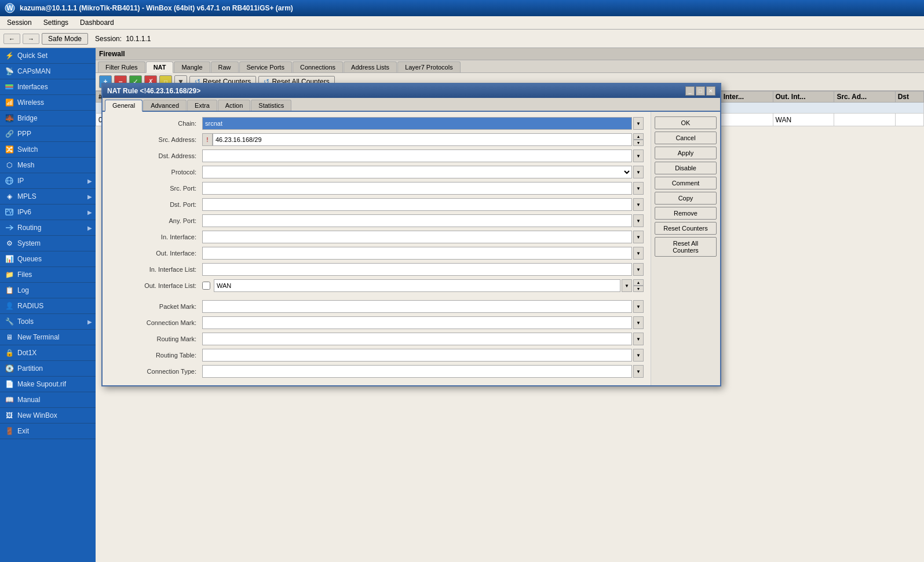 Image resolution: width=924 pixels, height=562 pixels. I want to click on dialog-minimize-button: _, so click(690, 91).